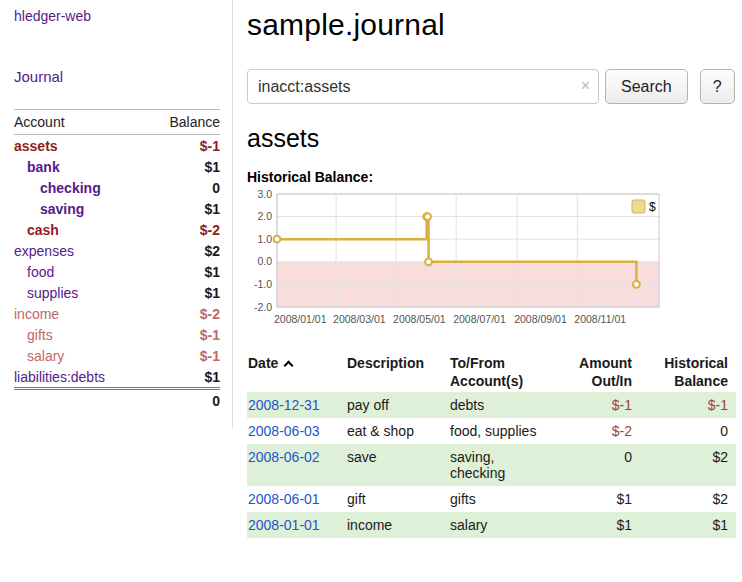 The width and height of the screenshot is (742, 582). Describe the element at coordinates (500, 372) in the screenshot. I see `column-header-accounts: To/FromAccount(s)` at that location.